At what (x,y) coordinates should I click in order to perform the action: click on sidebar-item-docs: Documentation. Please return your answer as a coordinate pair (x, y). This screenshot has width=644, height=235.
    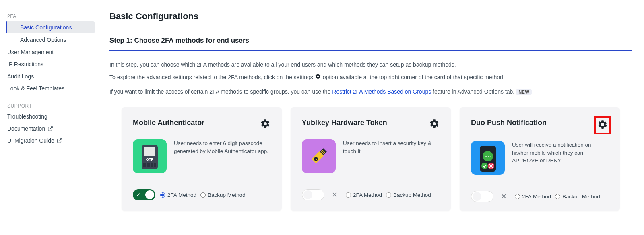
    Looking at the image, I should click on (48, 129).